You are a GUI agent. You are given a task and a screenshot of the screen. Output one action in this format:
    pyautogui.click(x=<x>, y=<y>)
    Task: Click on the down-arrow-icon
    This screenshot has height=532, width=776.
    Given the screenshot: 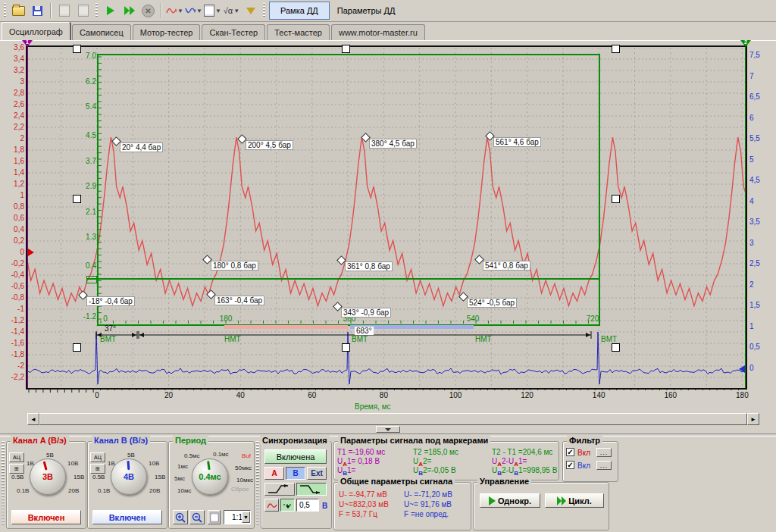 What is the action you would take?
    pyautogui.click(x=251, y=11)
    